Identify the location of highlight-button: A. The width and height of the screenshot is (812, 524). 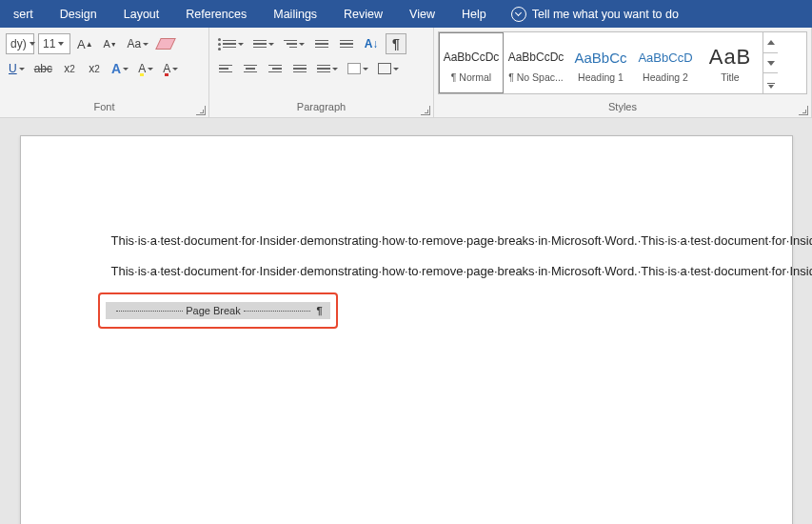
(146, 69).